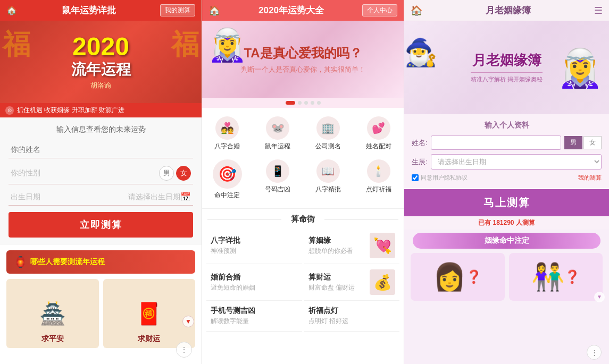 The image size is (609, 364). I want to click on p3-banner-title: 月老姻缘簿, so click(506, 61).